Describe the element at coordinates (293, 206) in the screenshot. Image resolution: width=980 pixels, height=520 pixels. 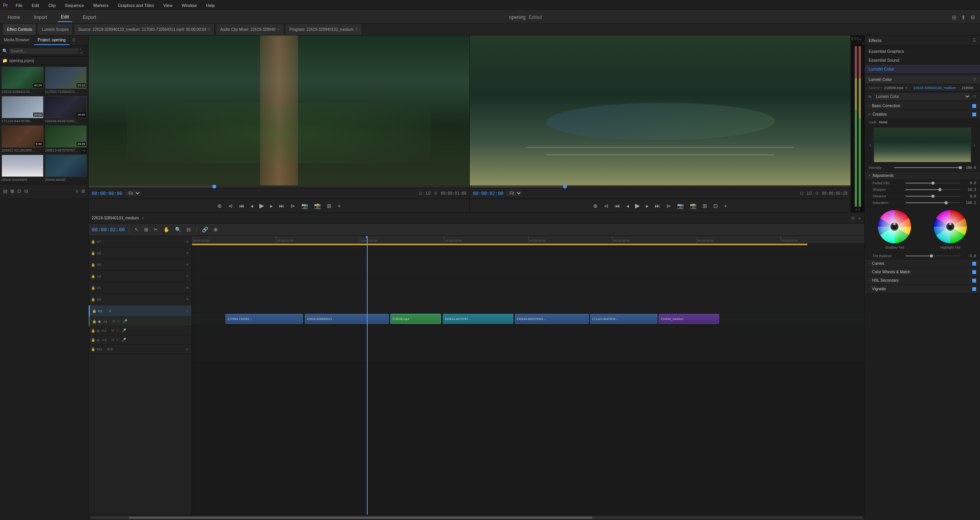
I see `source-out-point: ⊳` at that location.